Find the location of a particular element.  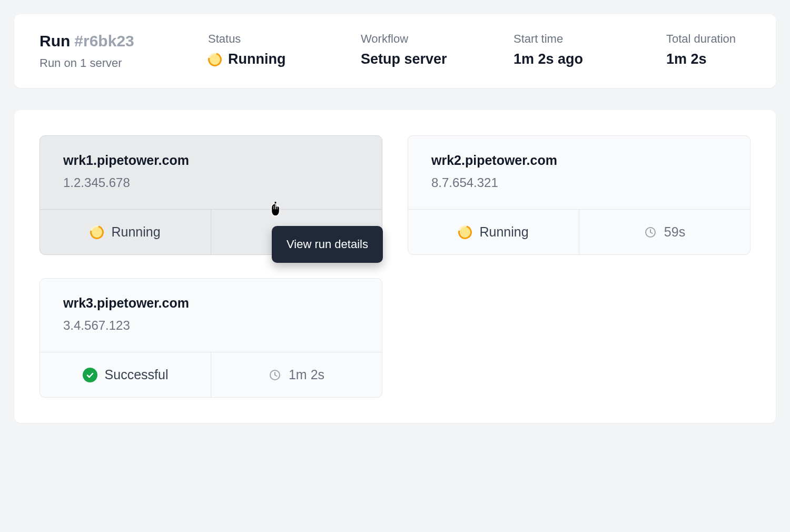

server-card-top: wrk1.pipetower.com1.2.345.678 is located at coordinates (211, 173).